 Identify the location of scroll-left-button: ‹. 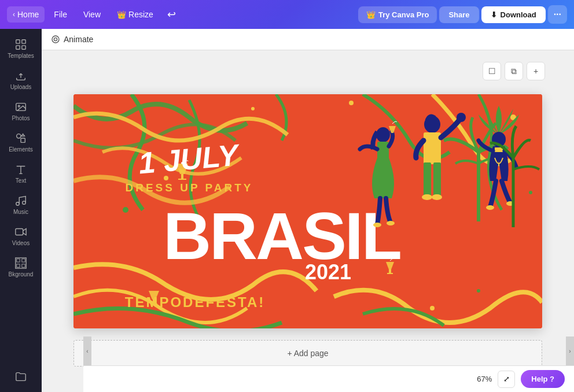
(87, 351).